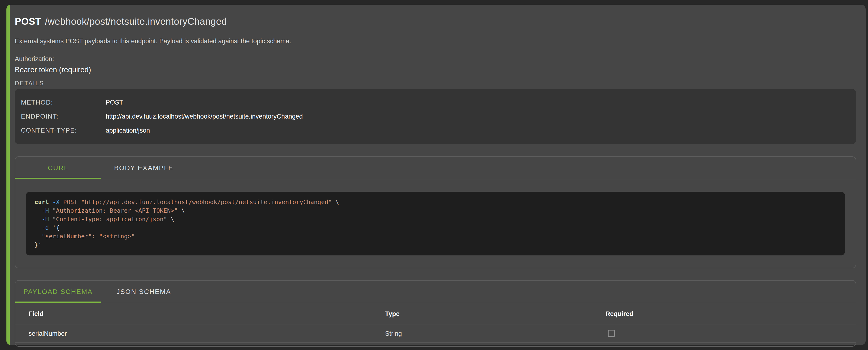 The width and height of the screenshot is (868, 350). Describe the element at coordinates (88, 236) in the screenshot. I see `code-token: "serialNumber": "<string>"` at that location.